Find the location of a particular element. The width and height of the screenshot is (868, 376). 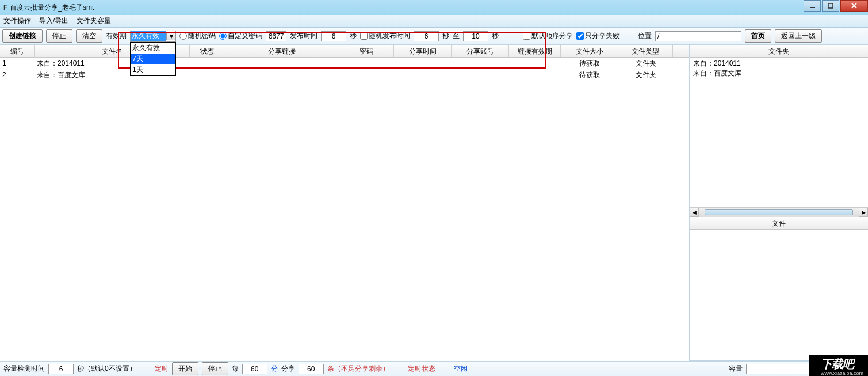

every-label: 每 is located at coordinates (235, 369).